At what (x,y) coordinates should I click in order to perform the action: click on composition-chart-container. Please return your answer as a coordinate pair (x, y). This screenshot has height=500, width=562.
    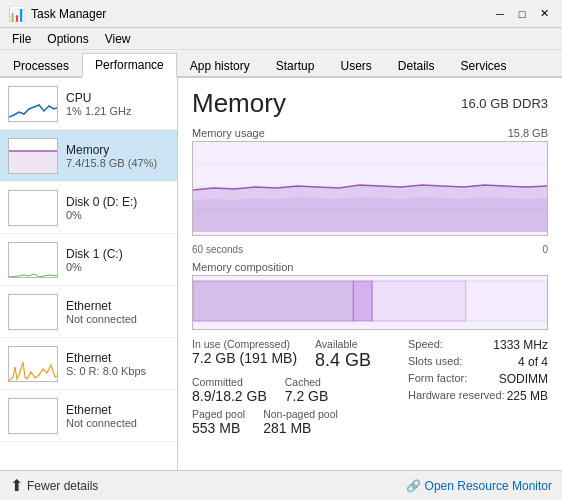
    Looking at the image, I should click on (370, 302).